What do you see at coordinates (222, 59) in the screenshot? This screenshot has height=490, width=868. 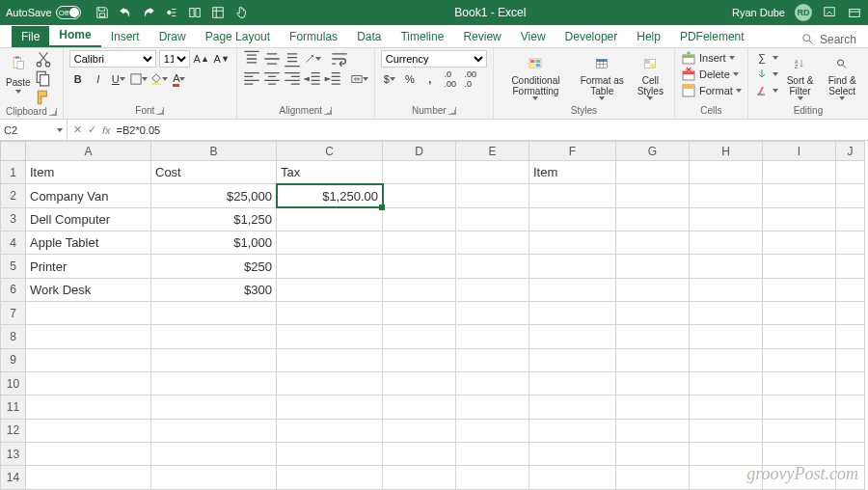 I see `decrease-font-button: A▼` at bounding box center [222, 59].